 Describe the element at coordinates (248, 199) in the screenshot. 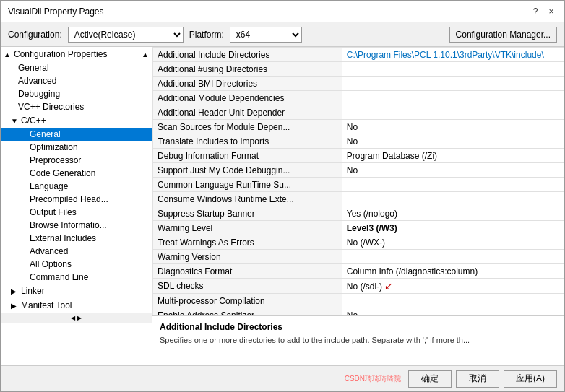

I see `prop-name: Consume Windows Runtime Exte...` at that location.